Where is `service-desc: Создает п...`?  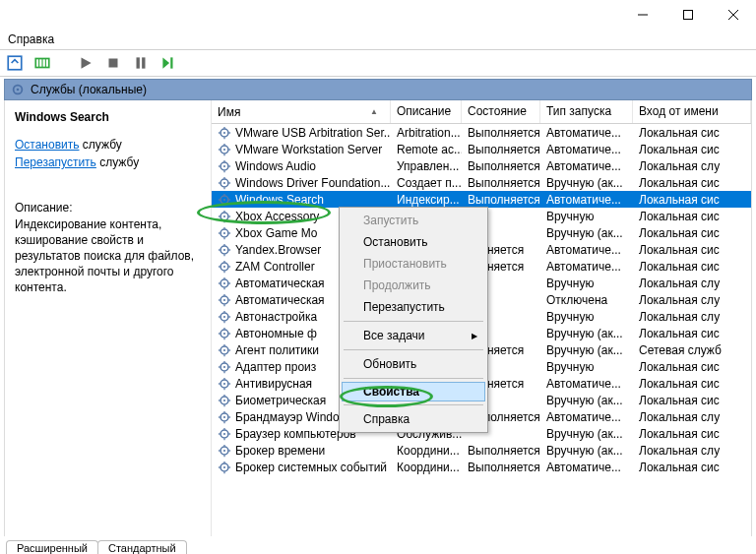 service-desc: Создает п... is located at coordinates (426, 183).